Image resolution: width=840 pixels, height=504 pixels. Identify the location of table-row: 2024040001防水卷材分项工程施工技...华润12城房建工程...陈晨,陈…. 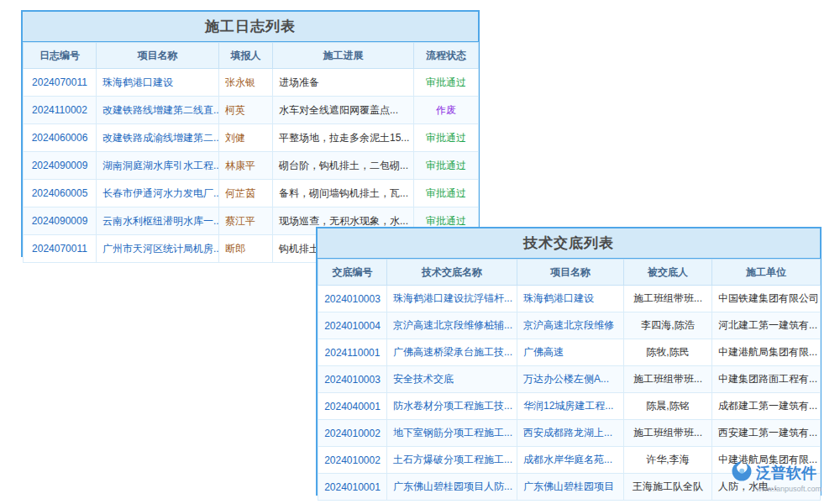
(570, 407).